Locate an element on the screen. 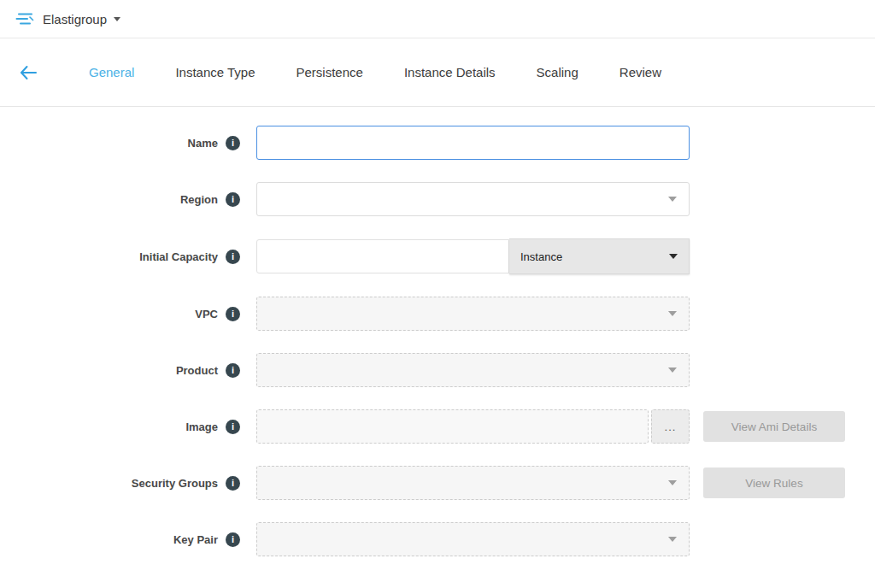 Image resolution: width=875 pixels, height=588 pixels. view-ami-details-button: View Ami Details is located at coordinates (774, 426).